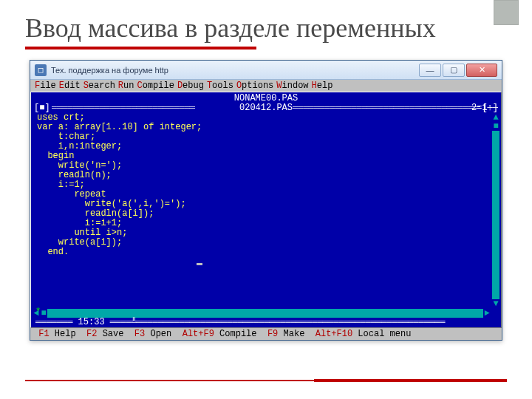  I want to click on menu-earch: Search, so click(99, 86).